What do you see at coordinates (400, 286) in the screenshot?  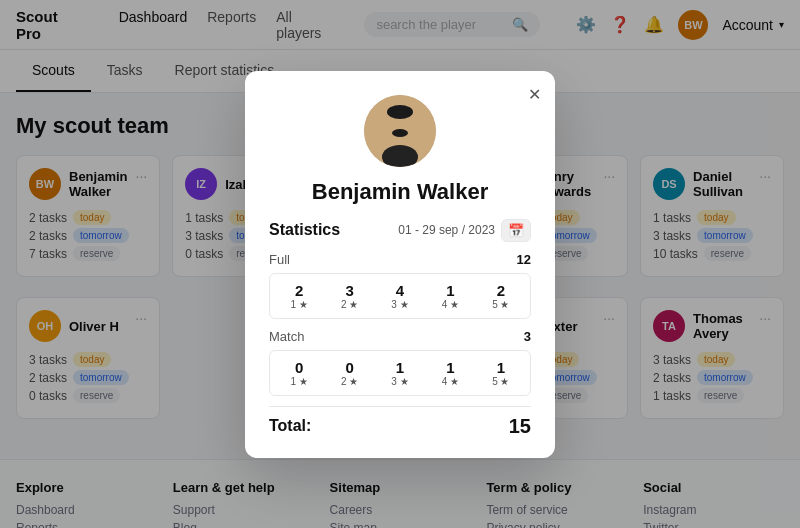 I see `stat-section-full: Full 12 2 1 ★ 3 2 ★ 4 3 ★ 1 4 ★` at bounding box center [400, 286].